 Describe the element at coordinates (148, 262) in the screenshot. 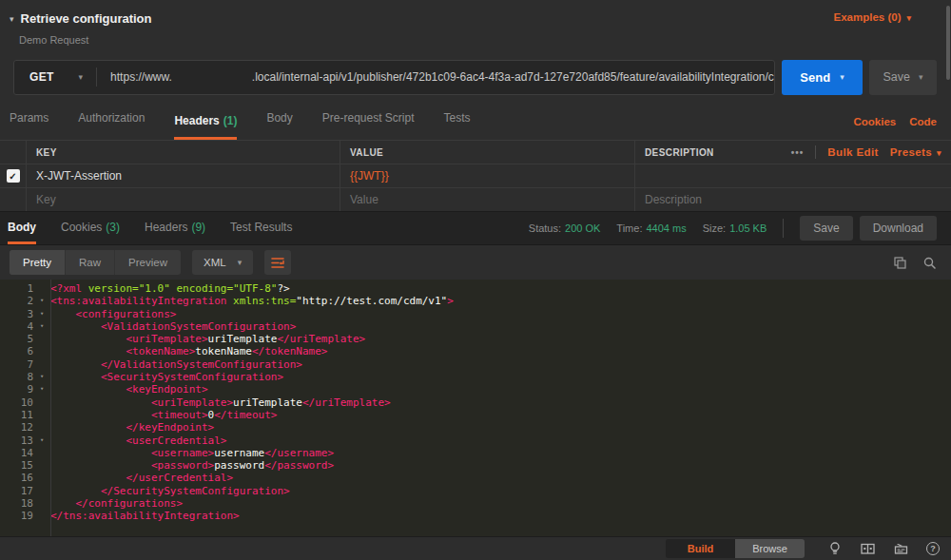

I see `view-preview: Preview` at that location.